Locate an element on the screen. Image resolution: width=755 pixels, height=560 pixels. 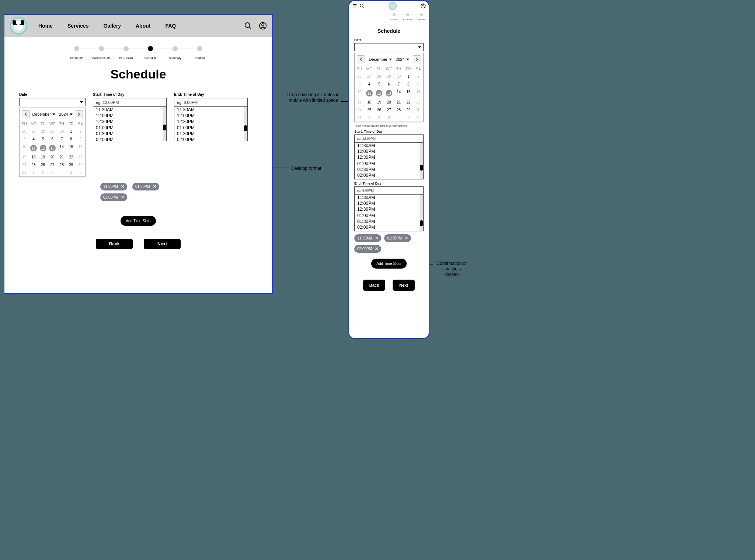
scrollbar is located at coordinates (421, 161).